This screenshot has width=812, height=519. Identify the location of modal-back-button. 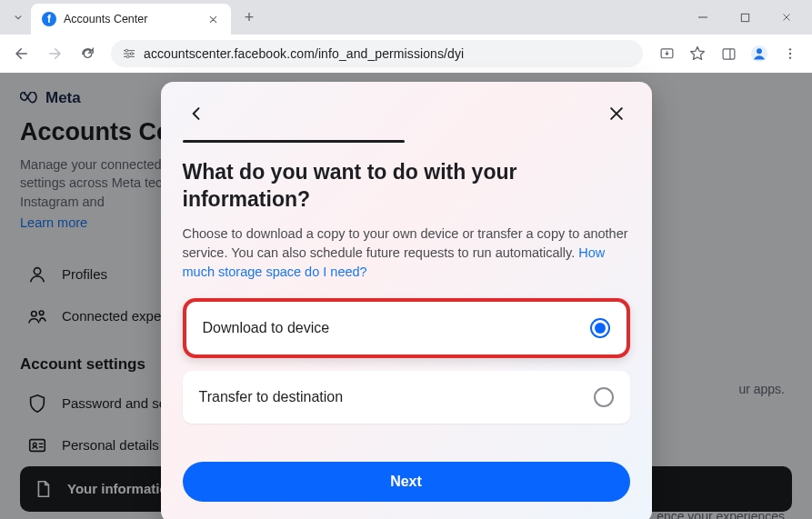
(196, 114).